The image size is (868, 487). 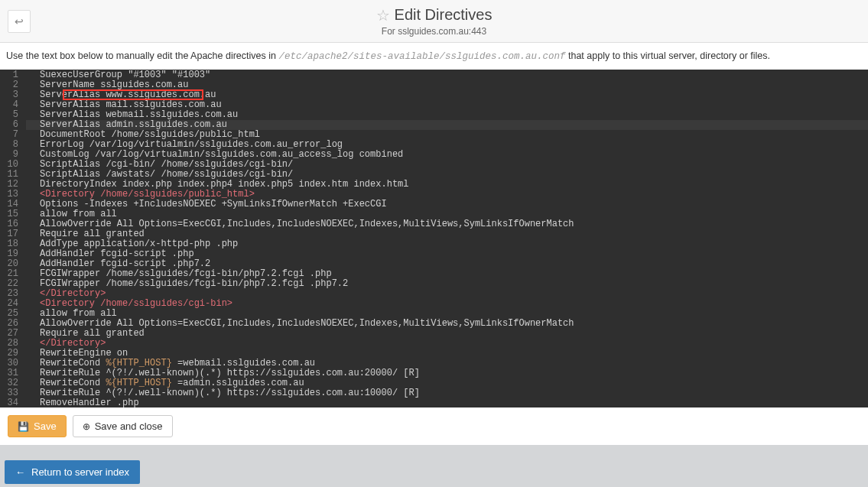 I want to click on code-line: </Directory>, so click(x=447, y=344).